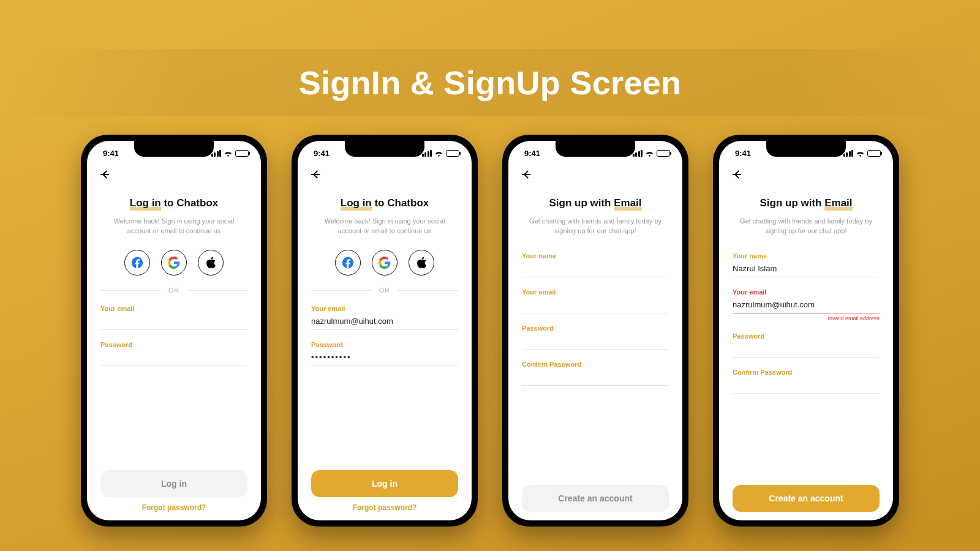 Image resolution: width=980 pixels, height=551 pixels. Describe the element at coordinates (385, 331) in the screenshot. I see `phone-signin-filled: 9:41 Log in to Chatbox Welcome back! Sig…` at that location.